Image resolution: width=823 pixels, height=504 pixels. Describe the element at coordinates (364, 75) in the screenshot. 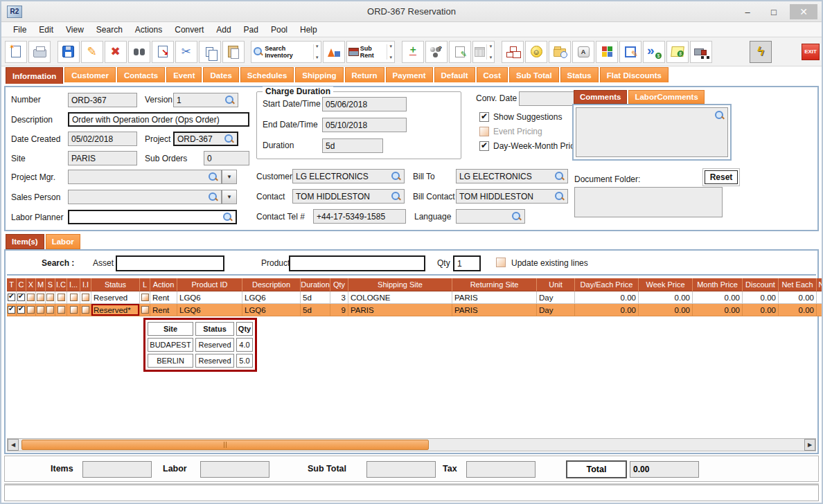

I see `tab-return: Return` at that location.